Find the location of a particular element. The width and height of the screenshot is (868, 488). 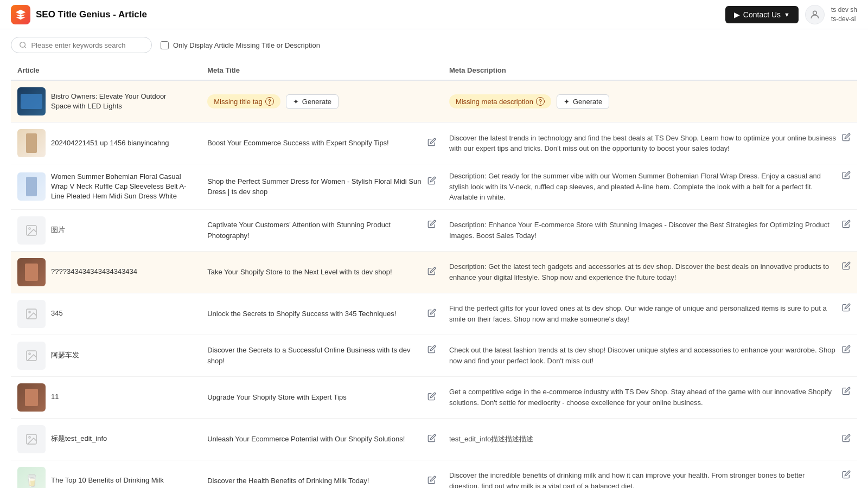

meta-title-cell-10: Discover the Health Benefits of Drinking… is located at coordinates (322, 474).